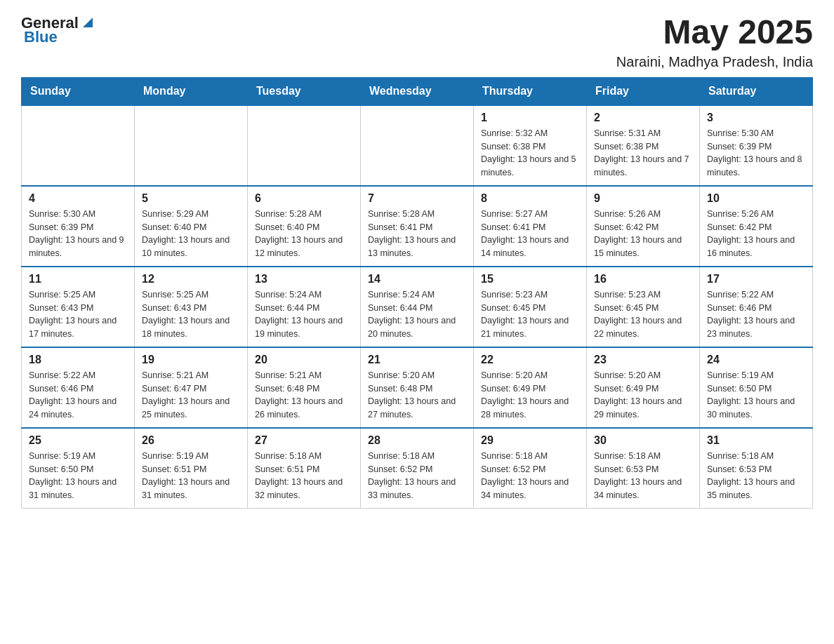 This screenshot has width=834, height=644. What do you see at coordinates (41, 37) in the screenshot?
I see `logo-blue: Blue` at bounding box center [41, 37].